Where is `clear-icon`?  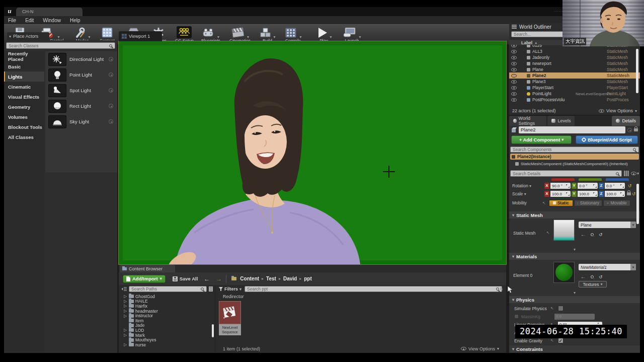 clear-icon is located at coordinates (630, 130).